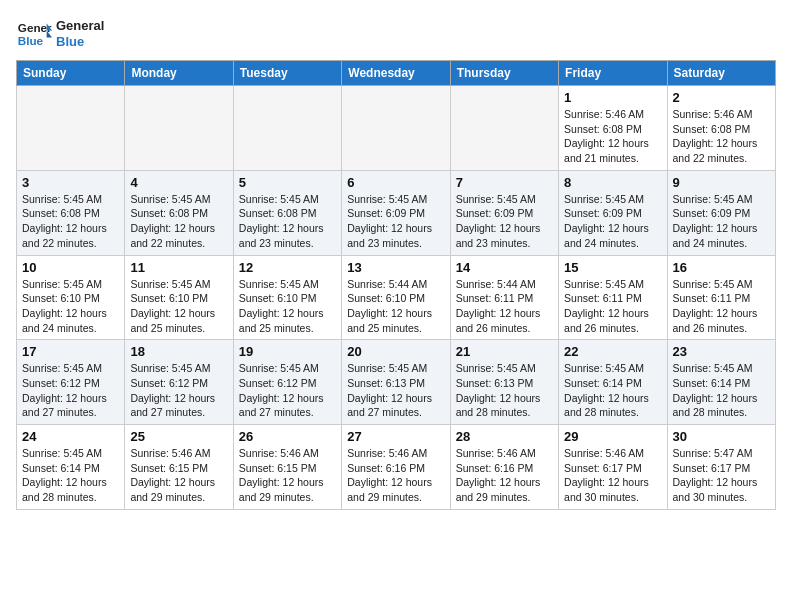 Image resolution: width=792 pixels, height=612 pixels. What do you see at coordinates (721, 298) in the screenshot?
I see `calendar-cell: 16Sunrise: 5:45 AM Sunset: 6:11 PM Dayli…` at bounding box center [721, 298].